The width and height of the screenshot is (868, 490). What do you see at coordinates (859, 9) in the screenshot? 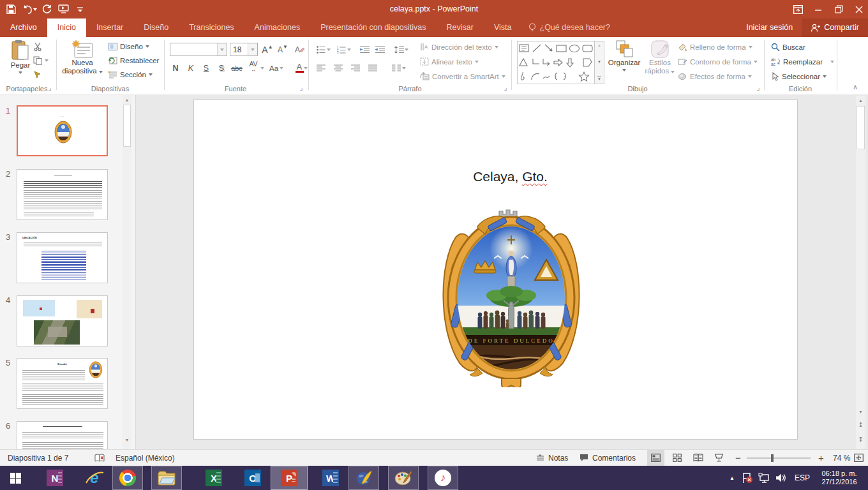
I see `close-icon` at bounding box center [859, 9].